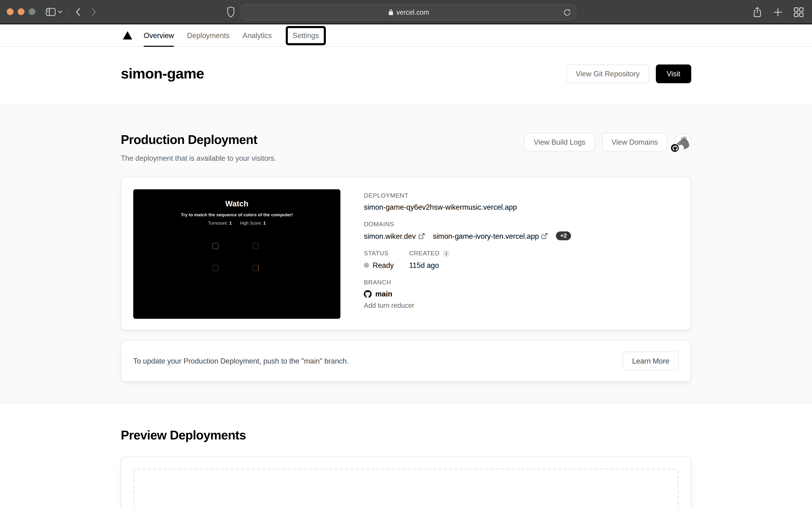 Image resolution: width=812 pixels, height=508 pixels. I want to click on tab-analytics: Analytics, so click(257, 35).